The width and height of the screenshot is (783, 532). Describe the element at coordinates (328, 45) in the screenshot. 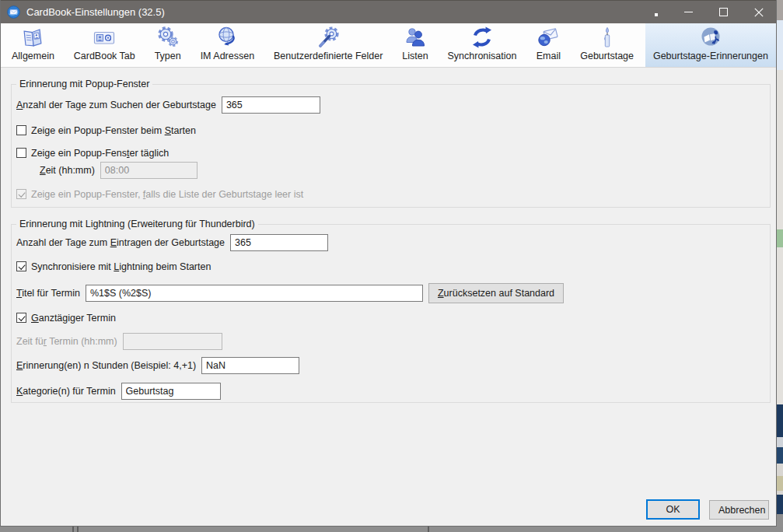

I see `toolbar-item-benutzerdefinierte-felder: Benutzerdefinierte Felder` at that location.